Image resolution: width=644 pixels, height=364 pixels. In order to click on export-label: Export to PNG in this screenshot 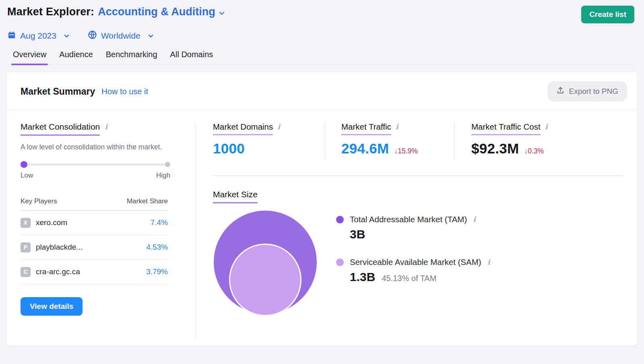, I will do `click(594, 91)`.